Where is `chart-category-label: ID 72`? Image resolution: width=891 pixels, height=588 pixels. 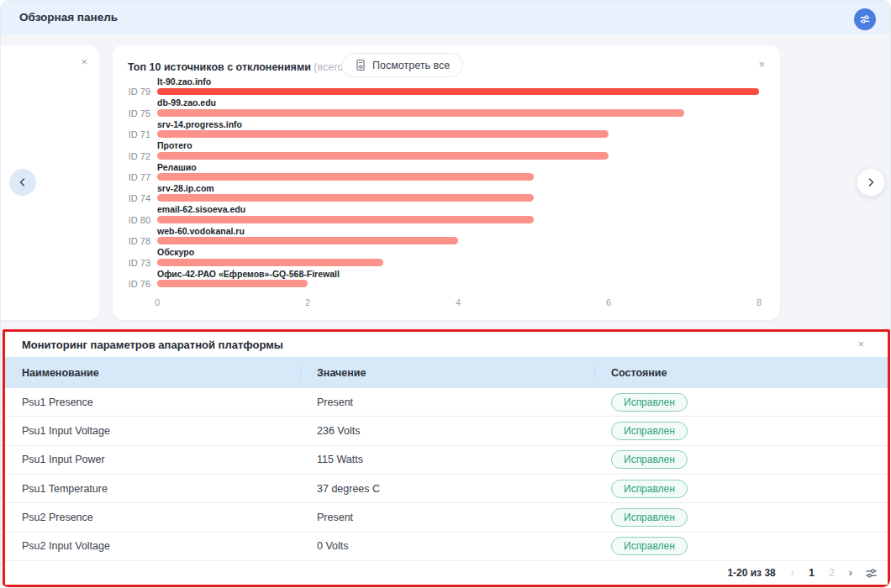 chart-category-label: ID 72 is located at coordinates (143, 156).